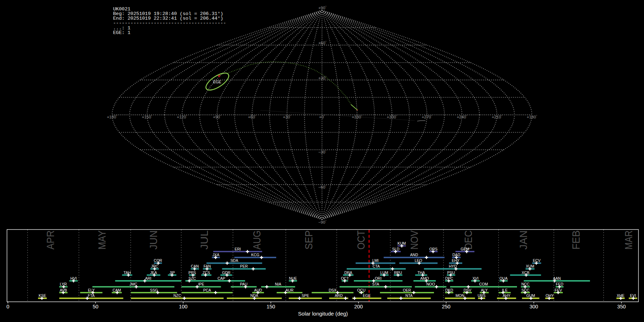 This screenshot has width=644, height=322. What do you see at coordinates (449, 278) in the screenshot?
I see `svg-text: DPC` at bounding box center [449, 278].